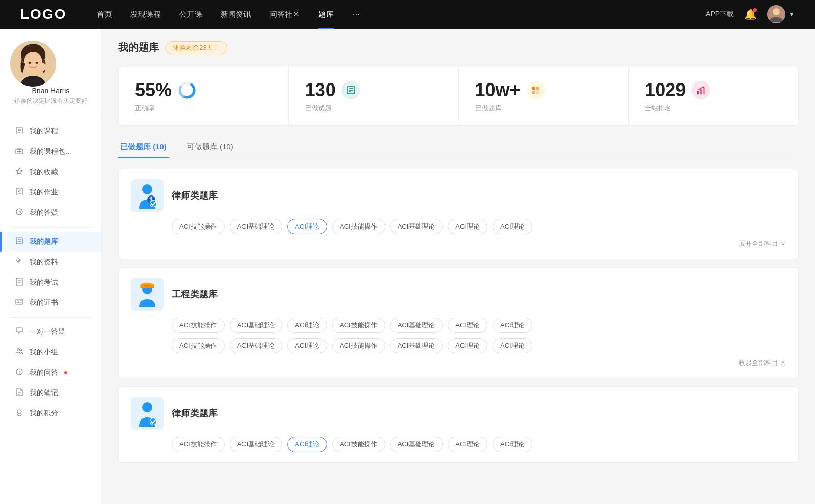  Describe the element at coordinates (781, 14) in the screenshot. I see `user-menu: ▼` at that location.